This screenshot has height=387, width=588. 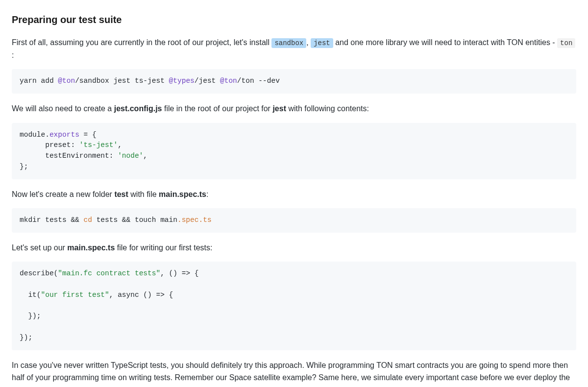 What do you see at coordinates (566, 43) in the screenshot?
I see `code-ton: ton` at bounding box center [566, 43].